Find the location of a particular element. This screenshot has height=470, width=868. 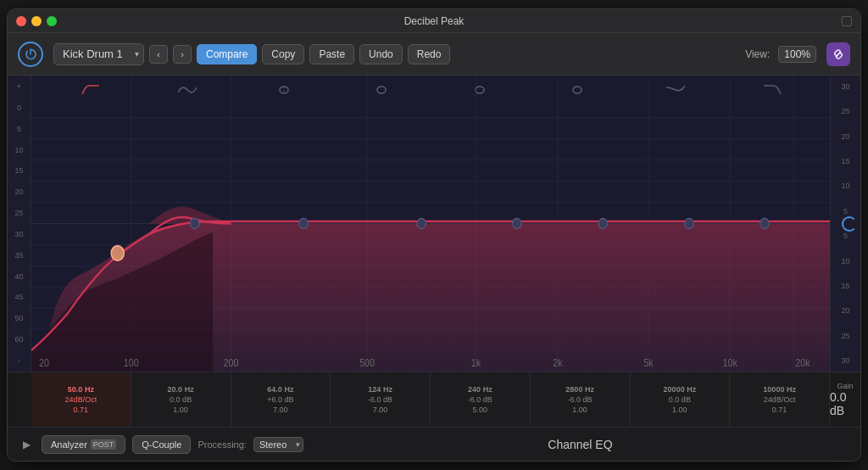

view-value: 100% is located at coordinates (797, 54).